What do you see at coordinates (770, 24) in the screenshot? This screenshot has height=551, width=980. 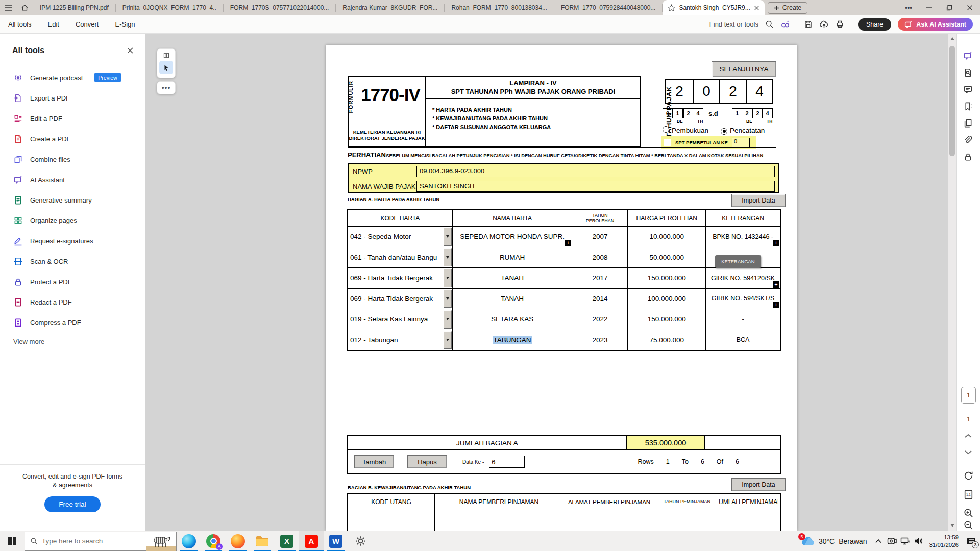 I see `search-icon` at bounding box center [770, 24].